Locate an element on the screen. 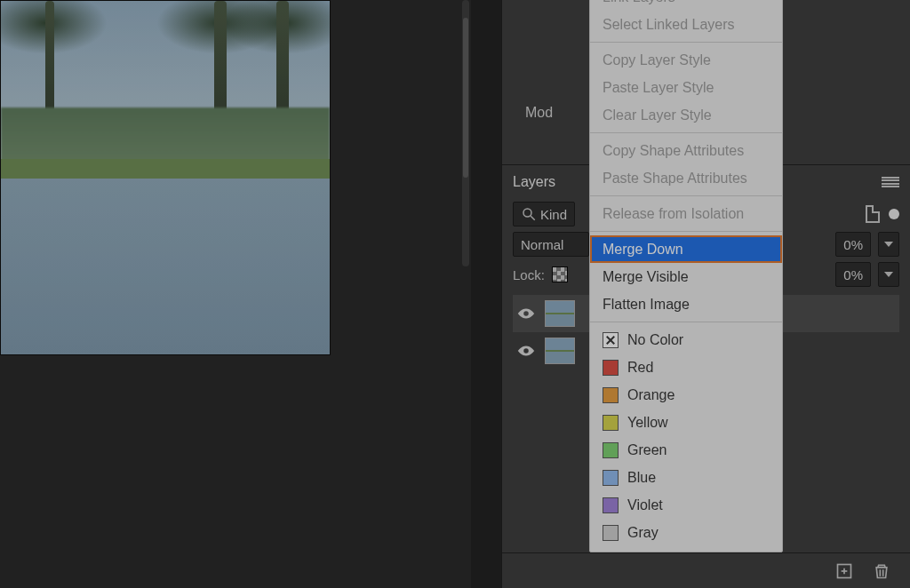  search-icon is located at coordinates (529, 214).